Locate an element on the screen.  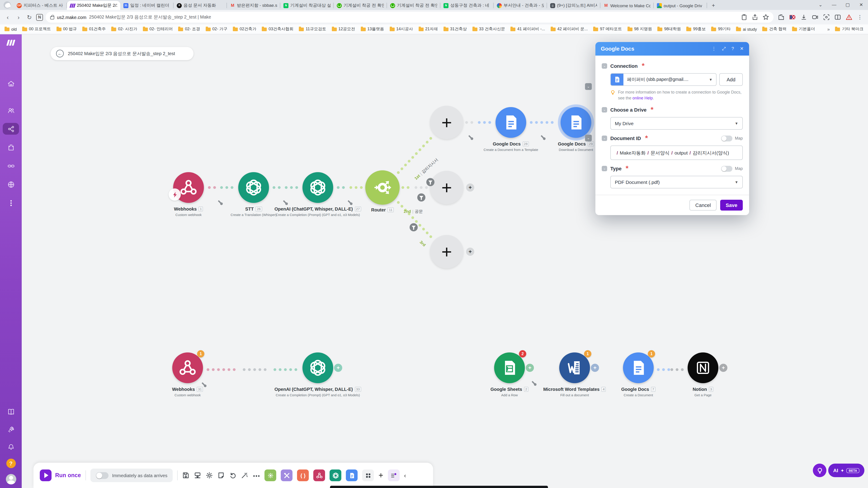
browser-tab: 부서안내 - 건축과 - 도 is located at coordinates (520, 5).